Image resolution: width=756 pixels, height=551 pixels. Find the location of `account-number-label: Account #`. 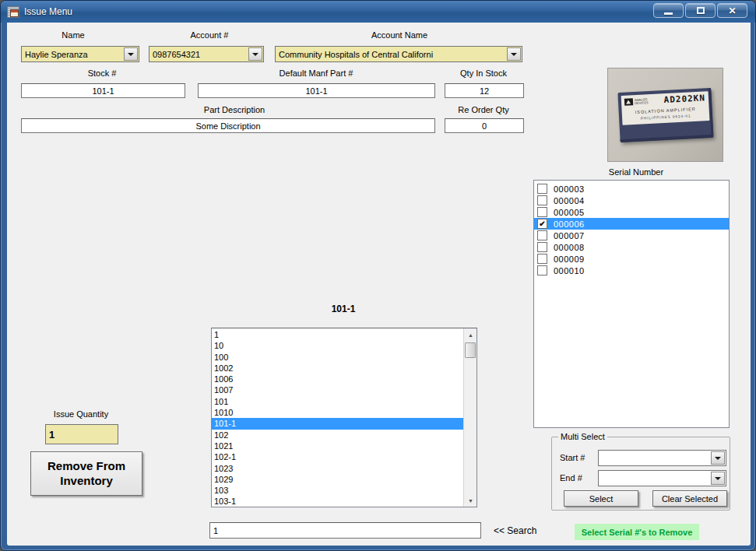

account-number-label: Account # is located at coordinates (209, 35).